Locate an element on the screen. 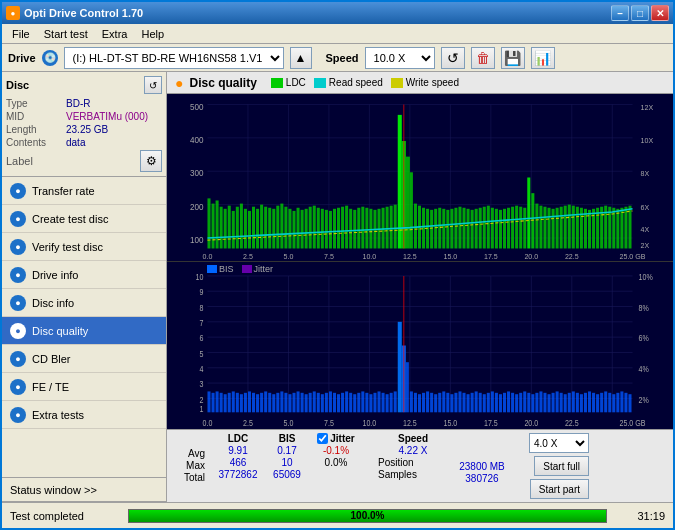  speed-select: 10.0 X 4.0 X 6.0 X 8.0 X 12.0 X is located at coordinates (400, 58).